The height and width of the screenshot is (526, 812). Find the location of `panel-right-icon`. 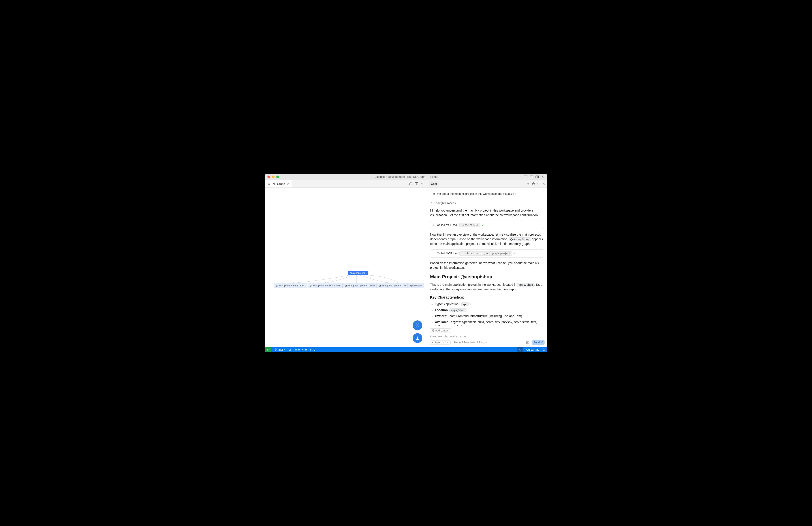

panel-right-icon is located at coordinates (537, 177).